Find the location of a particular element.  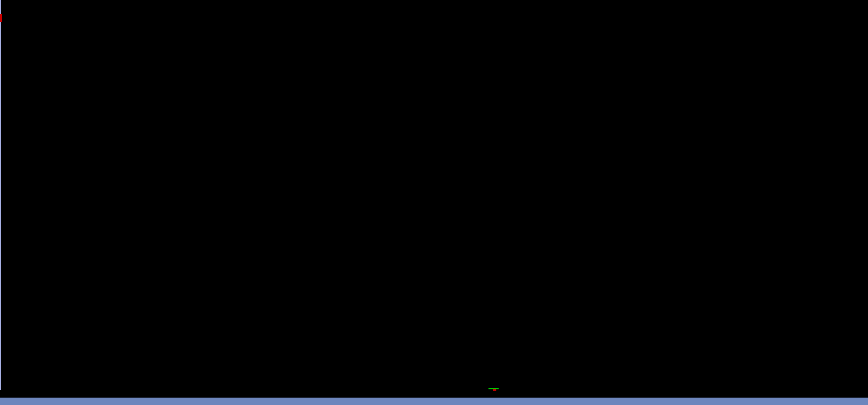

date-axis-bottom is located at coordinates (434, 394).